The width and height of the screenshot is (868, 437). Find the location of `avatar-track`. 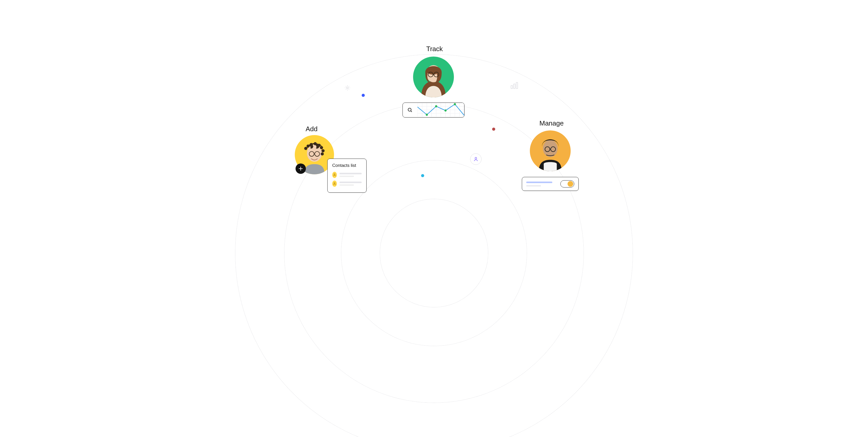

avatar-track is located at coordinates (433, 77).